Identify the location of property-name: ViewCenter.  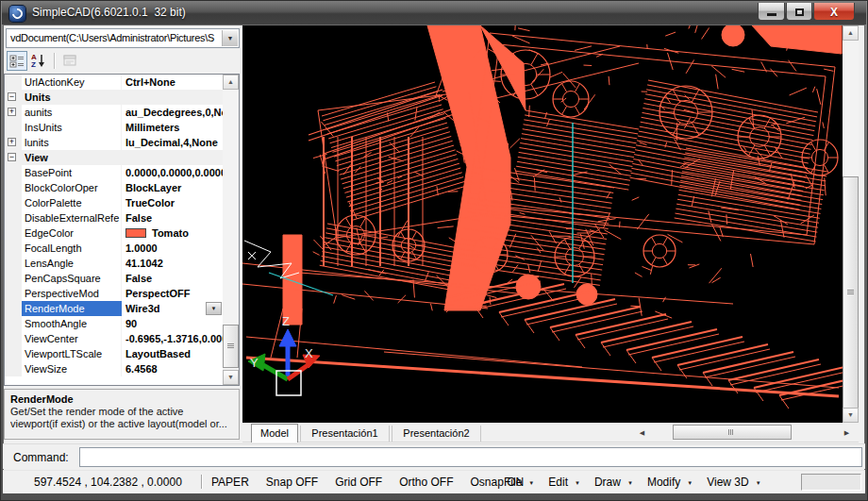
(72, 339).